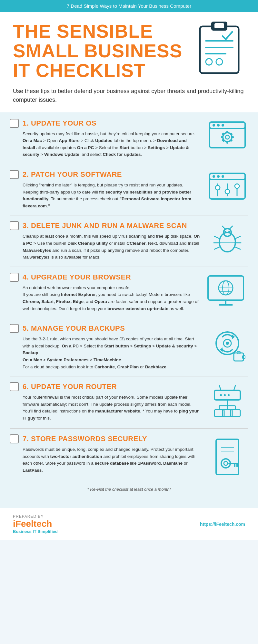 The image size is (258, 644). I want to click on item-5-body: Use the 3-2-1 rule, which means you shou…, so click(105, 353).